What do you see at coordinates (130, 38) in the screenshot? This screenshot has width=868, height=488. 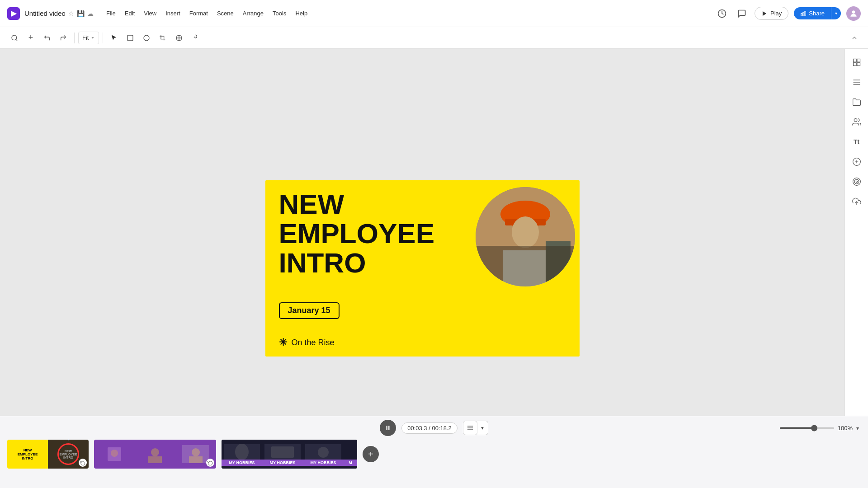 I see `text-tool` at bounding box center [130, 38].